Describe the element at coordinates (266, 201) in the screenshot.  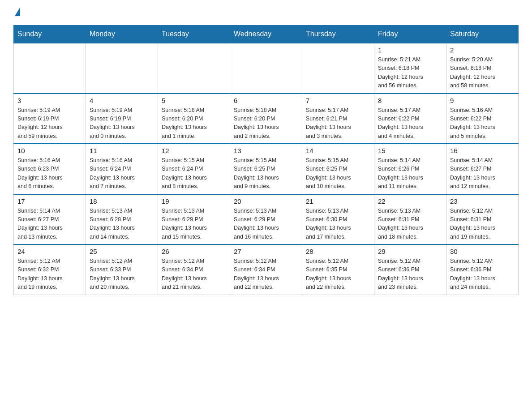
I see `day-number: 20` at that location.